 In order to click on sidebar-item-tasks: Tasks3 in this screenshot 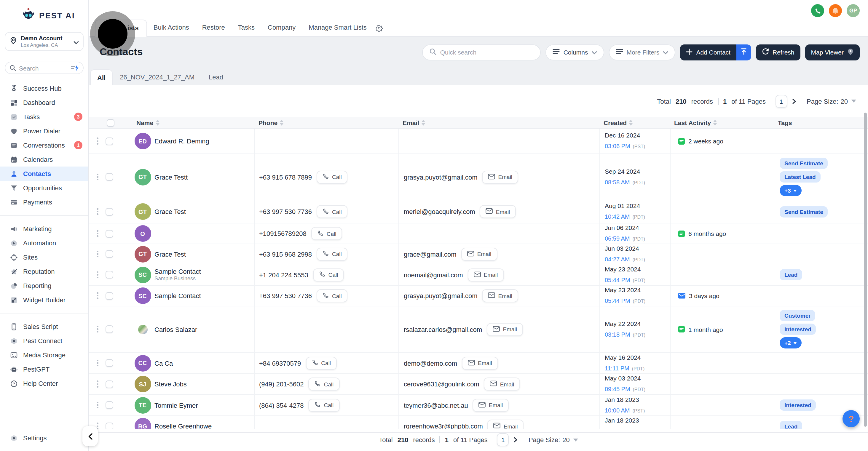, I will do `click(44, 117)`.